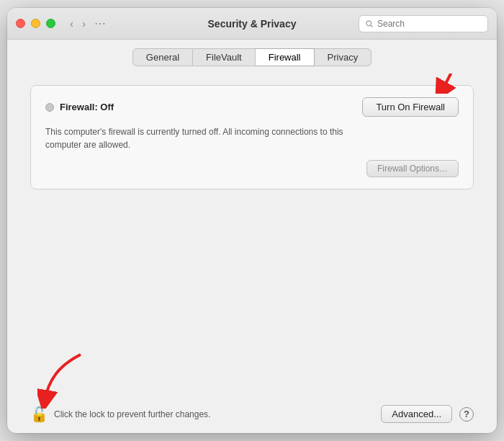  Describe the element at coordinates (50, 107) in the screenshot. I see `status-indicator` at that location.